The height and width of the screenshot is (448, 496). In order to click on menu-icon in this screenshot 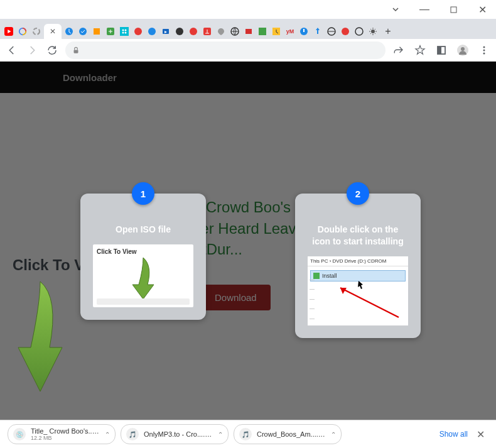, I will do `click(484, 50)`.